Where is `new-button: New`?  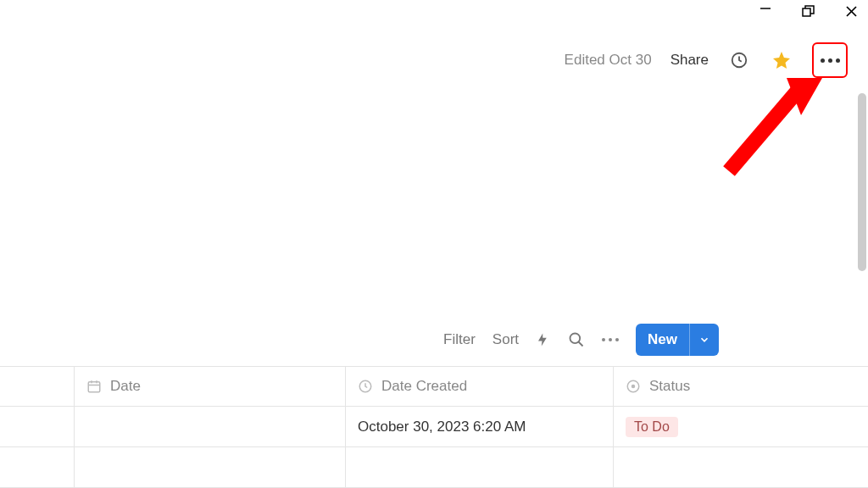
new-button: New is located at coordinates (677, 340).